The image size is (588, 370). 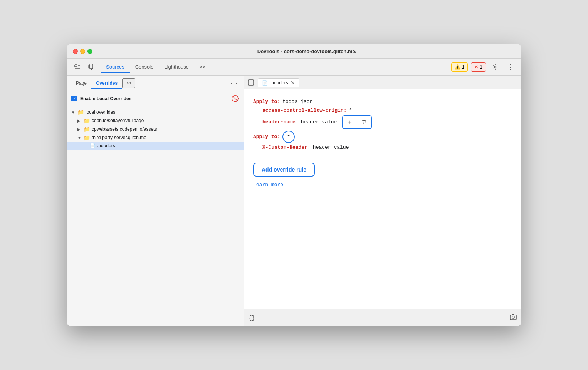 What do you see at coordinates (234, 83) in the screenshot?
I see `sidebar-more-options: ⋯` at bounding box center [234, 83].